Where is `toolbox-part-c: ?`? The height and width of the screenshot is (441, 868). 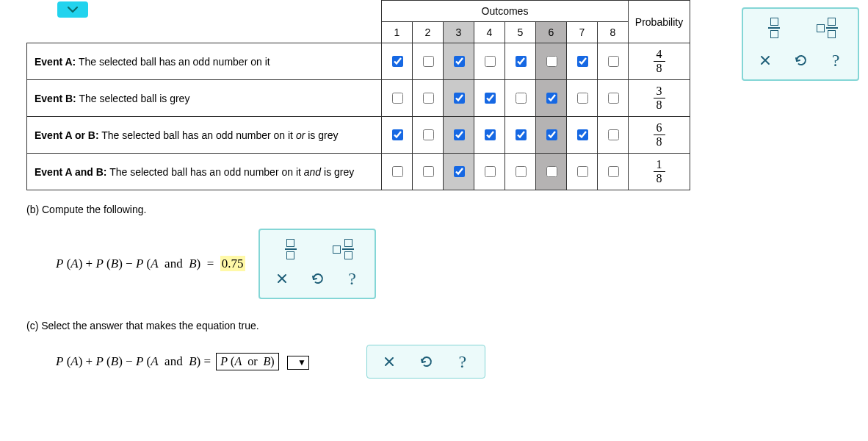
toolbox-part-c: ? is located at coordinates (426, 362).